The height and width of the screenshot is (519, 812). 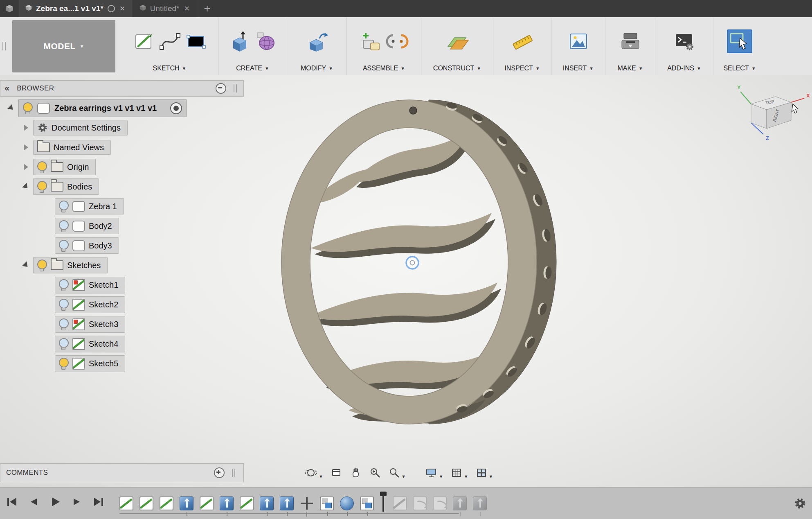 What do you see at coordinates (123, 9) in the screenshot?
I see `tab-close-icon: ×` at bounding box center [123, 9].